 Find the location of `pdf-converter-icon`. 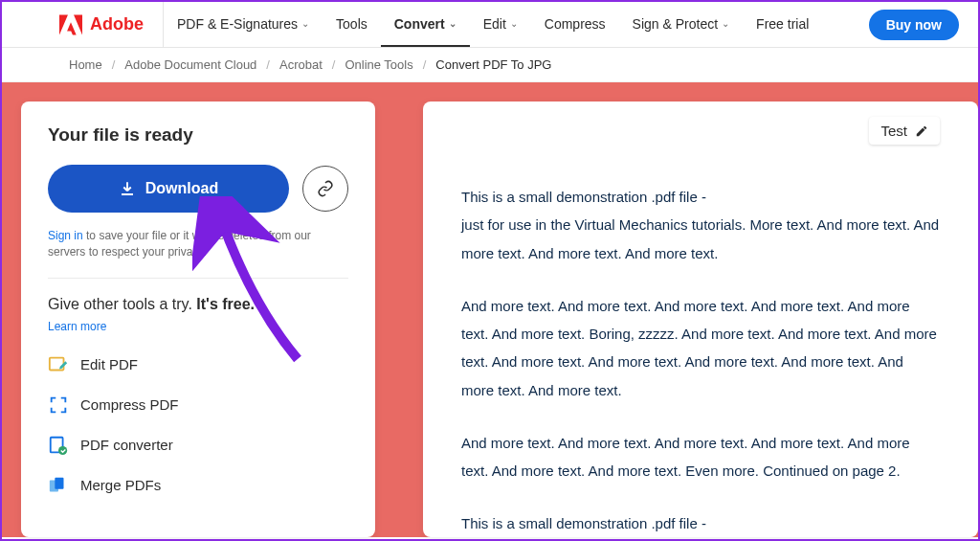

pdf-converter-icon is located at coordinates (58, 445).